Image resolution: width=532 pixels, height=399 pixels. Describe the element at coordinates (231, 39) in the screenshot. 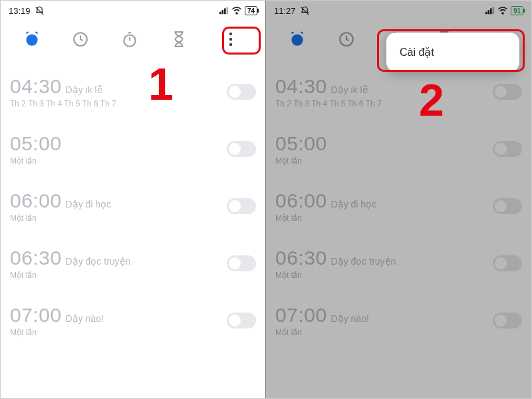

I see `more-options-button` at that location.